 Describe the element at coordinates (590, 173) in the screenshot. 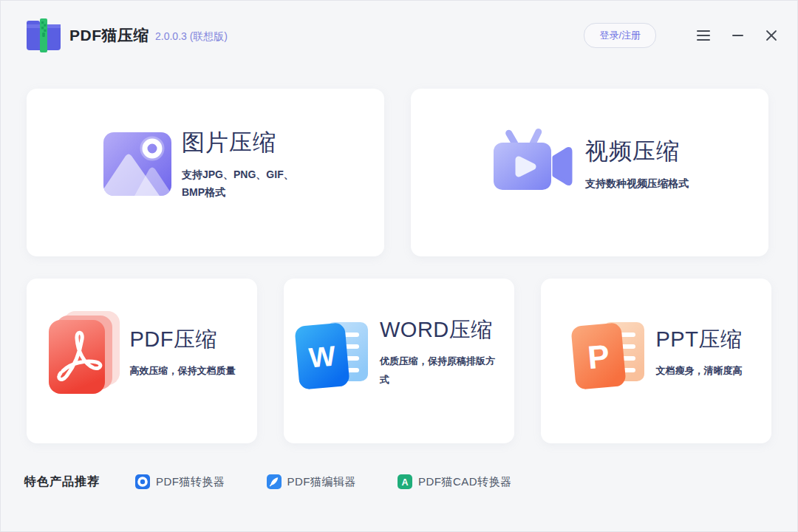

I see `card-video-compress: 视频压缩 支持数种视频压缩格式` at that location.